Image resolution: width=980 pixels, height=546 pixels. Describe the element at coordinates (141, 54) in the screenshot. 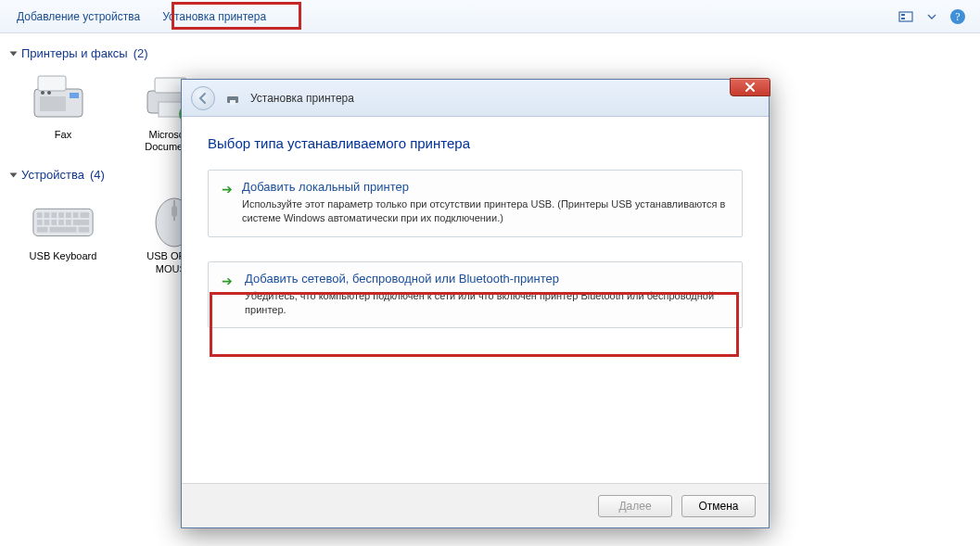

I see `section-printers-count: (2)` at that location.